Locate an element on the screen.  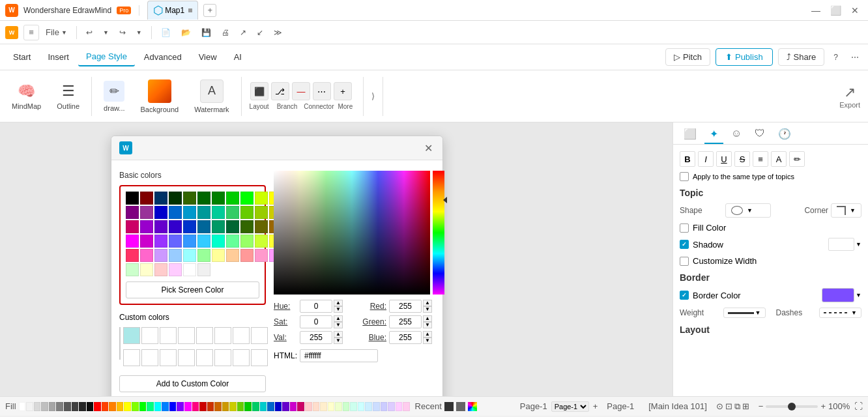
hue-input is located at coordinates (316, 306).